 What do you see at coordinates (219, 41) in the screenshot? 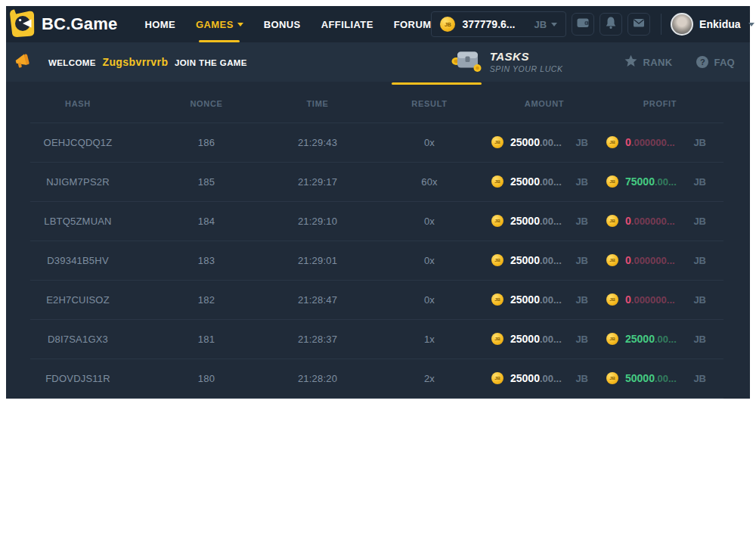
I see `active-tab-underline` at bounding box center [219, 41].